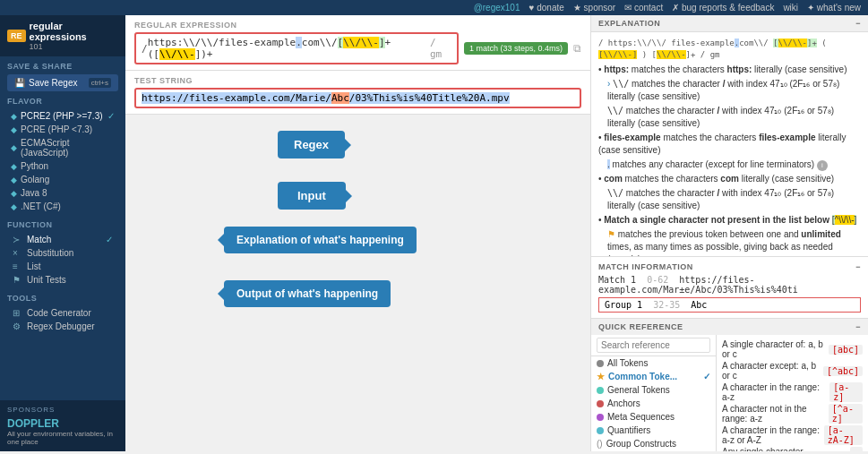 The image size is (868, 454). What do you see at coordinates (63, 82) in the screenshot?
I see `save-regex-button: 💾 Save Regex ctrl+s` at bounding box center [63, 82].